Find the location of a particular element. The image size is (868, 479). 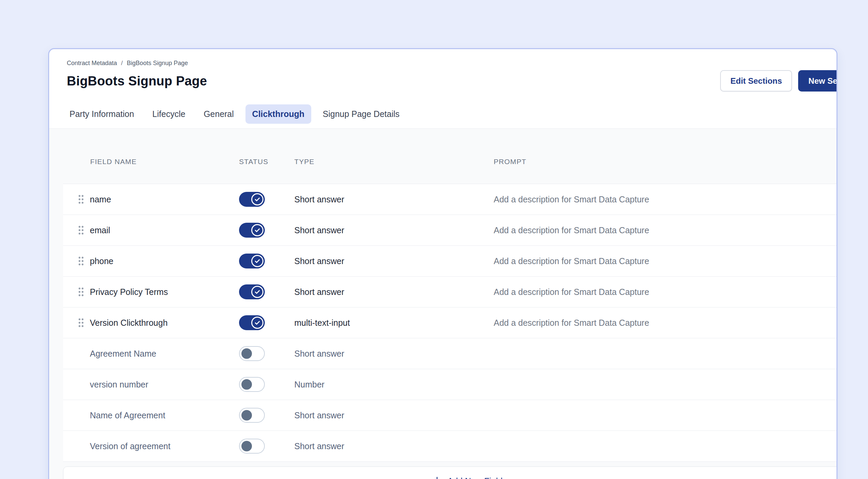

field-name: Version of agreement is located at coordinates (130, 446).